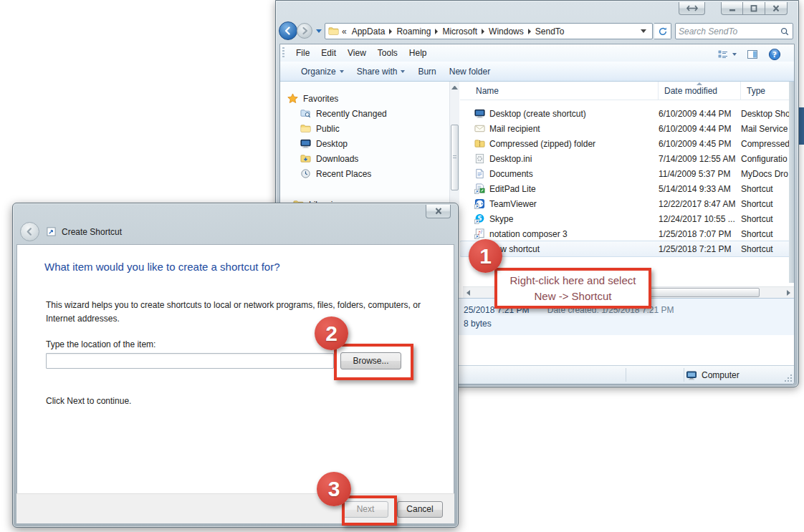  What do you see at coordinates (288, 31) in the screenshot?
I see `back-button` at bounding box center [288, 31].